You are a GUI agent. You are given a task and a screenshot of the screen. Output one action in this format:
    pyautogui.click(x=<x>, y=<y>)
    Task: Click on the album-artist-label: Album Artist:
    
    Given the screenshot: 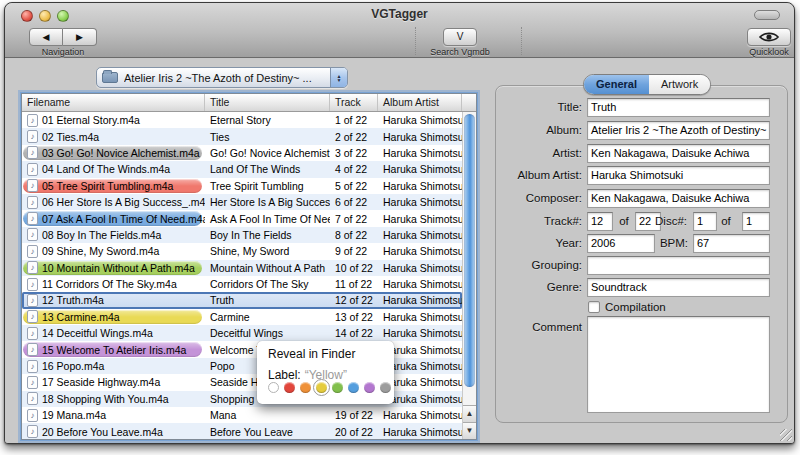 What is the action you would take?
    pyautogui.click(x=537, y=175)
    